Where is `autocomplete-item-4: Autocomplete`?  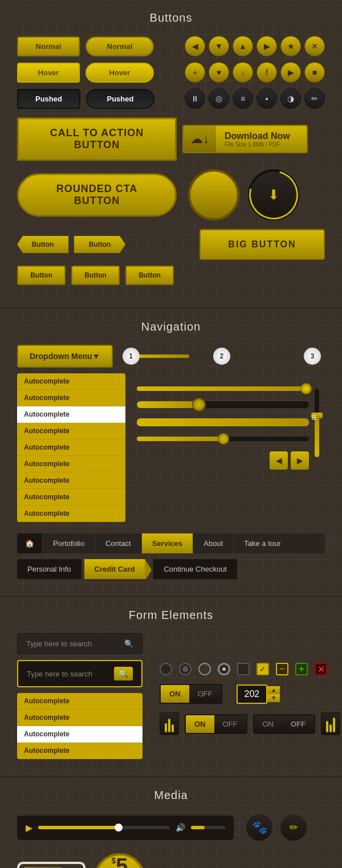
autocomplete-item-4: Autocomplete is located at coordinates (71, 448).